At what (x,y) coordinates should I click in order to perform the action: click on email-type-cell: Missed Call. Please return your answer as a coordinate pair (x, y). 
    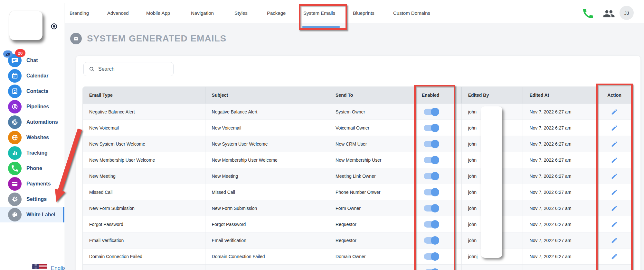
    Looking at the image, I should click on (144, 192).